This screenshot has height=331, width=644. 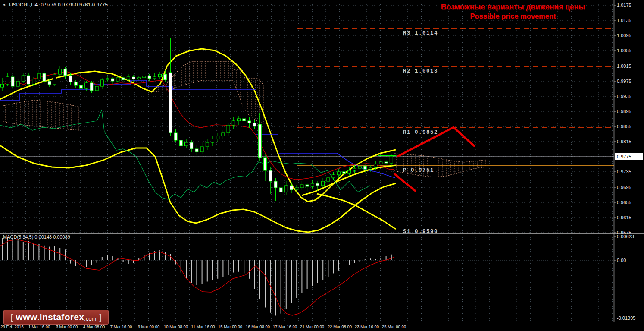 I want to click on time-axis-label: 4 Mar 08:00, so click(x=94, y=326).